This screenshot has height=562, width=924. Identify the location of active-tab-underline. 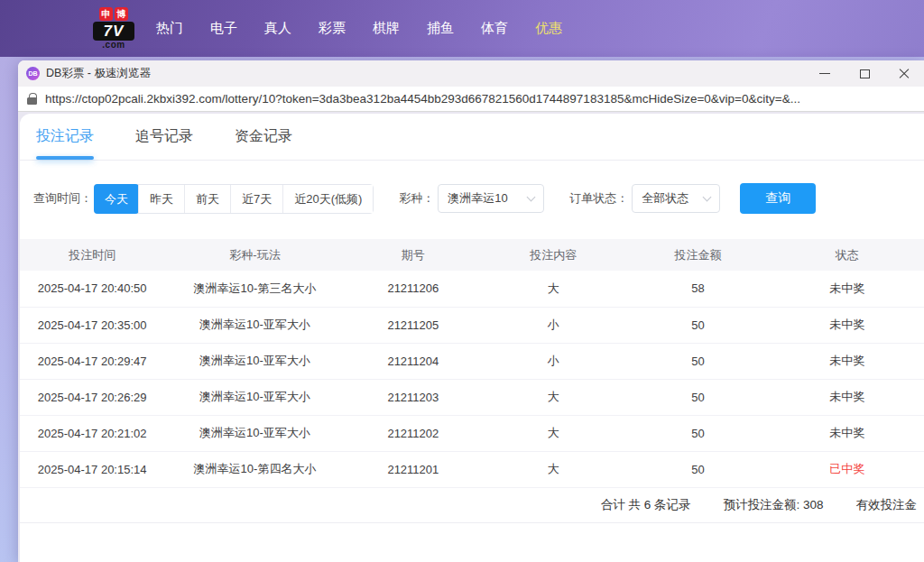
(65, 158).